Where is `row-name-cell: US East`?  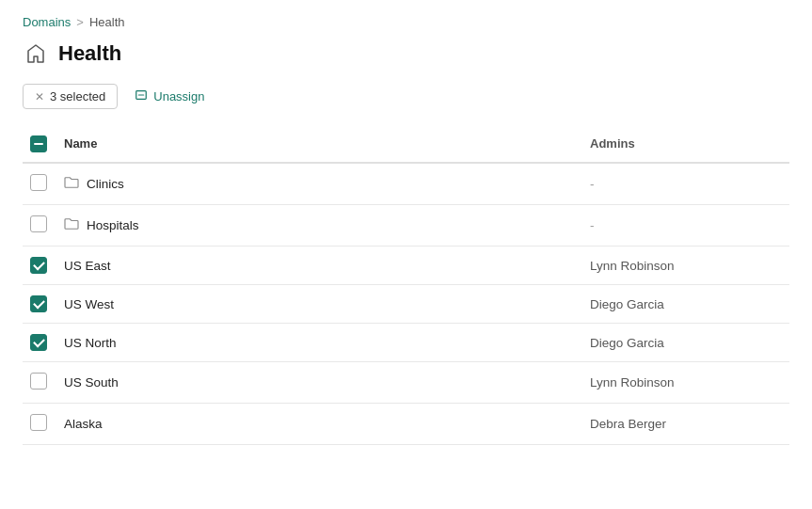
row-name-cell: US East is located at coordinates (320, 265).